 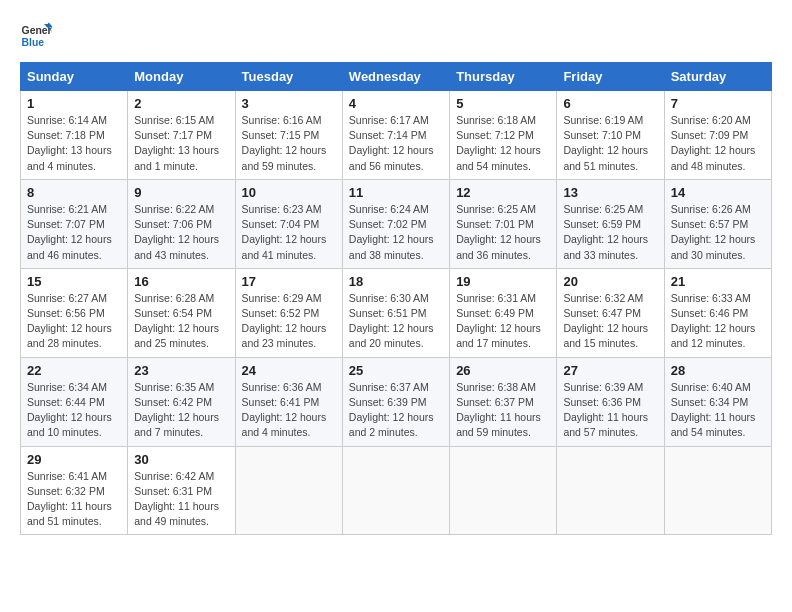 What do you see at coordinates (396, 77) in the screenshot?
I see `col-header-wednesday: Wednesday` at bounding box center [396, 77].